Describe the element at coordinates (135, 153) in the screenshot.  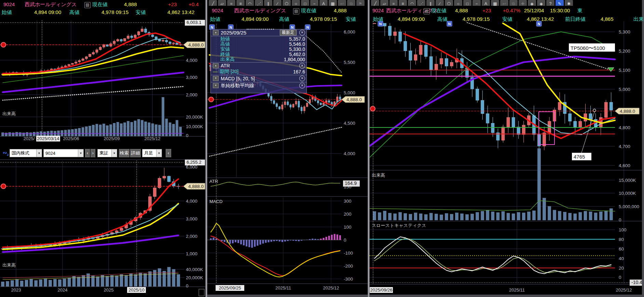
I see `detail-button: 詳細` at that location.